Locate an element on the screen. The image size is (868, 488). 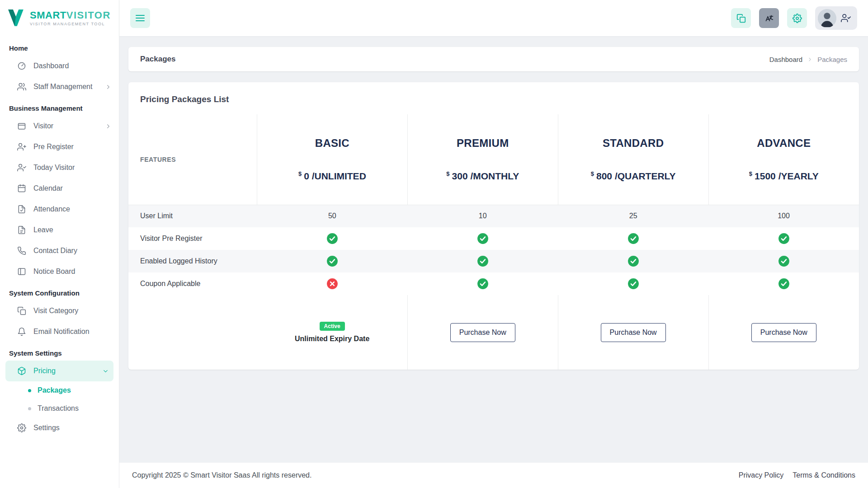
sidebar-item-today-visitor: Today Visitor is located at coordinates (60, 168).